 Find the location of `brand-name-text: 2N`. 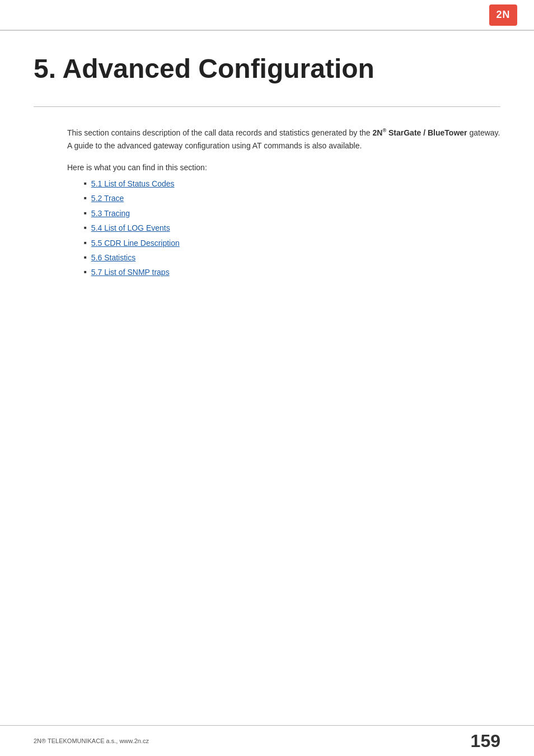

brand-name-text: 2N is located at coordinates (378, 133).